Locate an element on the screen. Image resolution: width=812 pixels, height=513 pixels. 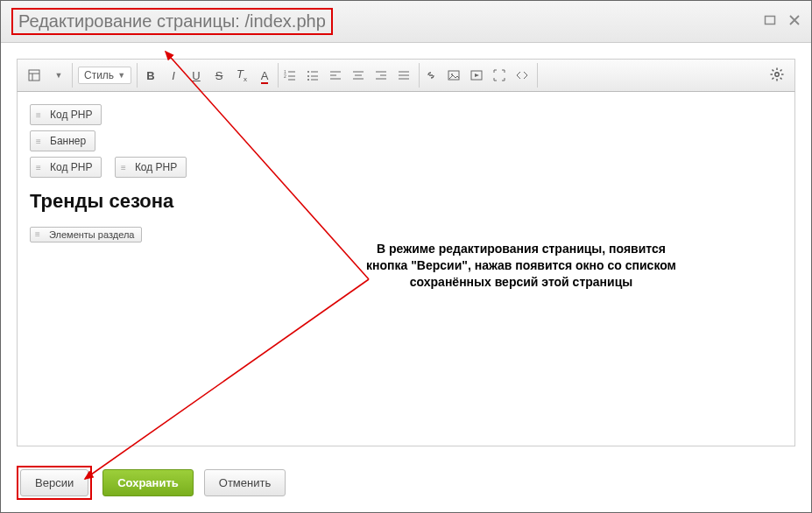
window-controls is located at coordinates (782, 21).